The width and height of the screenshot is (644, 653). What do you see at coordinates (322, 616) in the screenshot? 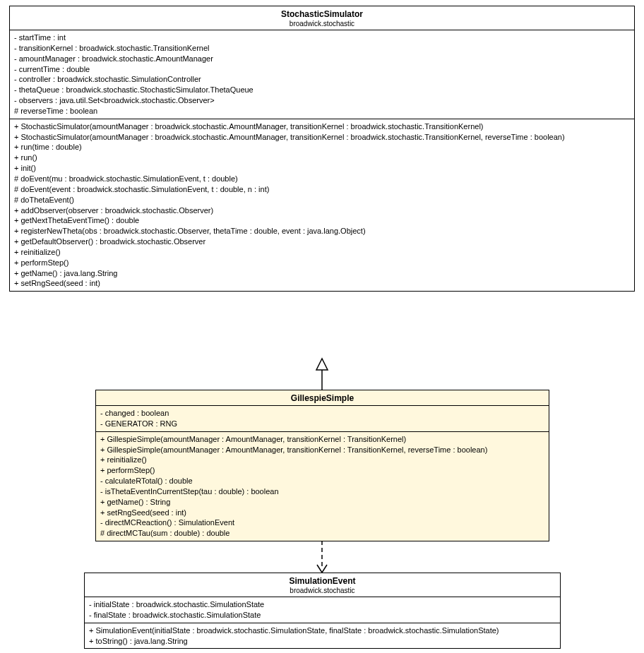
I see `member-row: - finalState : broadwick.stochastic.Simu…` at bounding box center [322, 616].